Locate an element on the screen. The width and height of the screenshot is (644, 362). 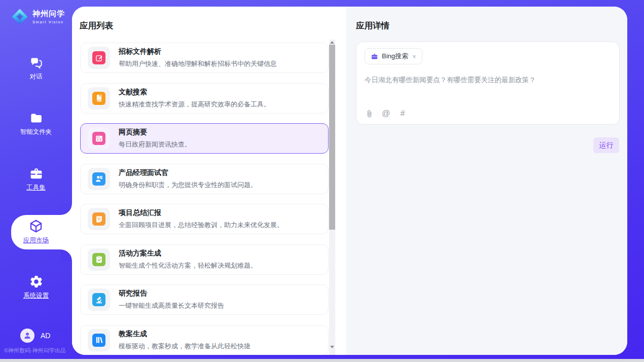
app-texts: 研究报告一键智能生成高质量长文本研究报告 is located at coordinates (171, 300).